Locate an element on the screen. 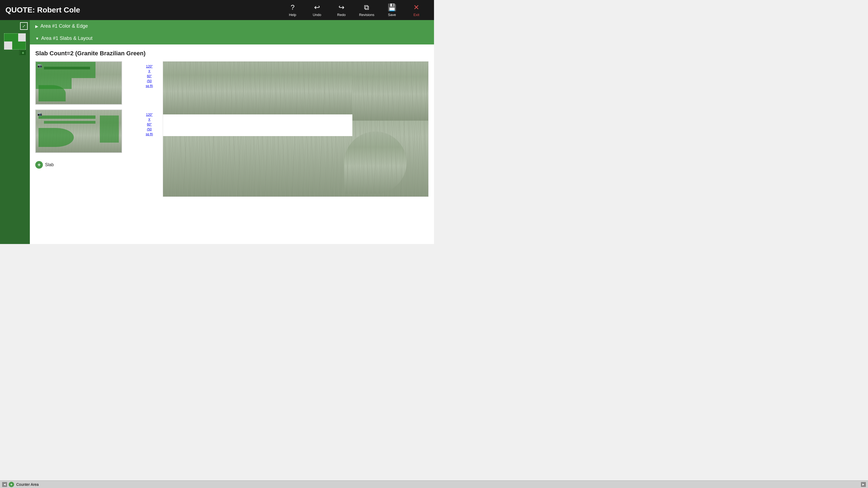 This screenshot has width=868, height=488. revisions-icon: ⧉ is located at coordinates (367, 7).